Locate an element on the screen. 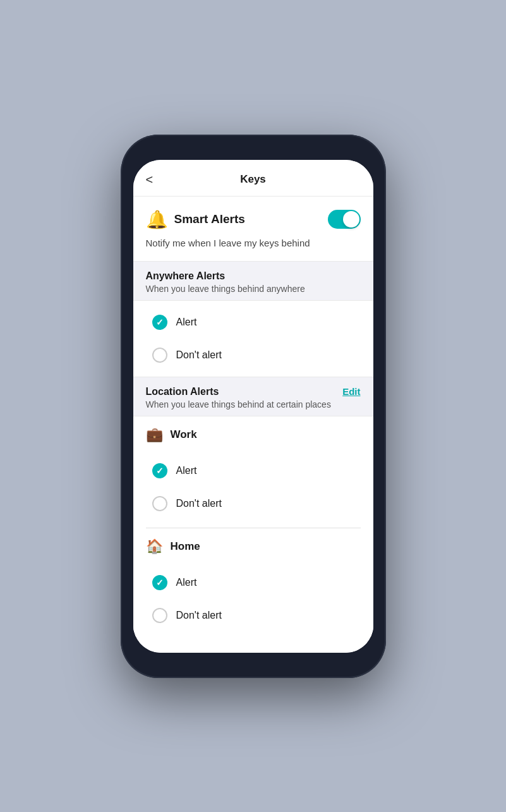  home-icon: 🏠 is located at coordinates (154, 547).